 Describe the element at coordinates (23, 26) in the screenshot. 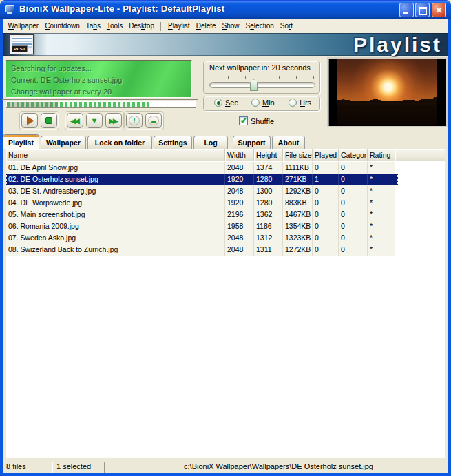

I see `menu-wallpaper: Wallpaper` at that location.